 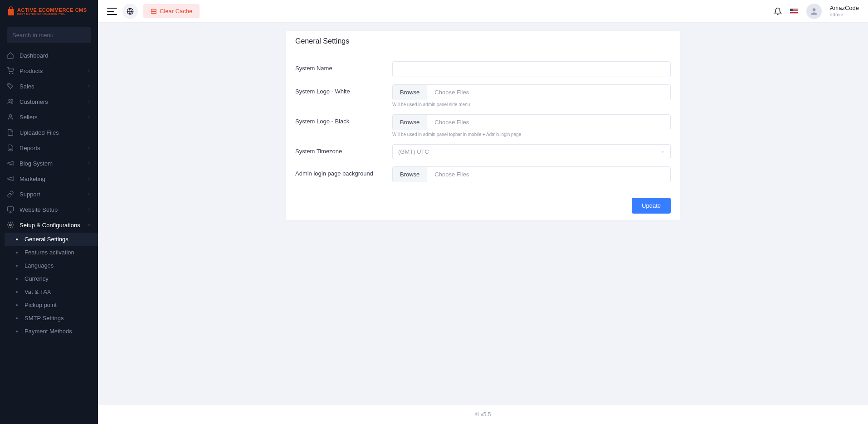 What do you see at coordinates (344, 90) in the screenshot?
I see `label-logo-white: System Logo - White` at bounding box center [344, 90].